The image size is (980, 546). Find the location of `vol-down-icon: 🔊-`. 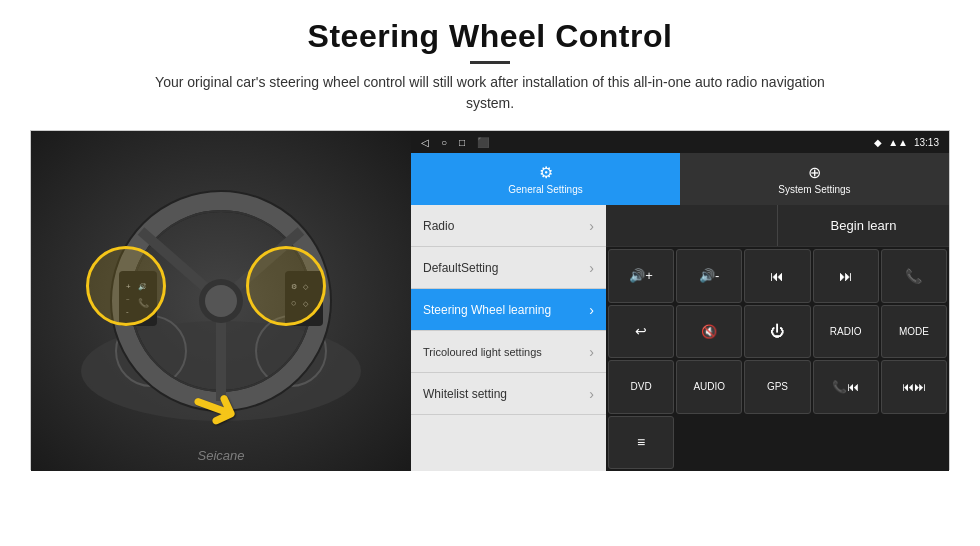

vol-down-icon: 🔊- is located at coordinates (709, 276).